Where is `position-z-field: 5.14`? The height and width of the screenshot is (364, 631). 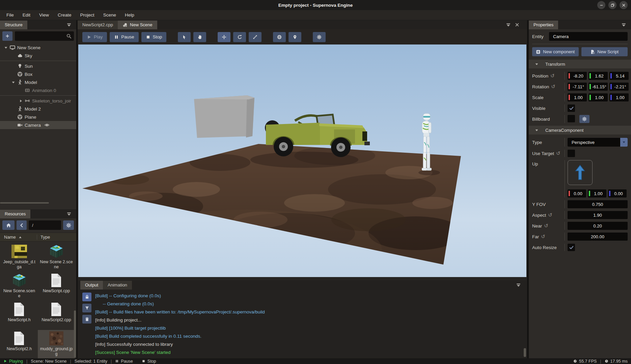 position-z-field: 5.14 is located at coordinates (619, 76).